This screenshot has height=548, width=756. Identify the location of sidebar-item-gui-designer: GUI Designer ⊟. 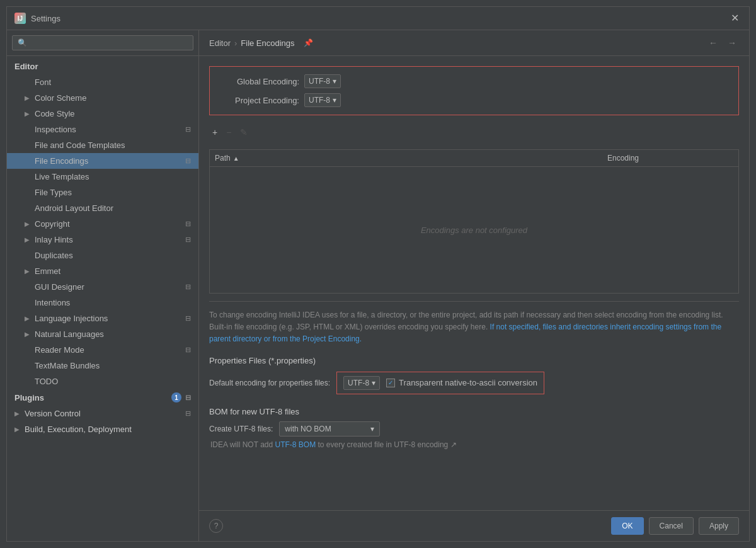
(103, 287).